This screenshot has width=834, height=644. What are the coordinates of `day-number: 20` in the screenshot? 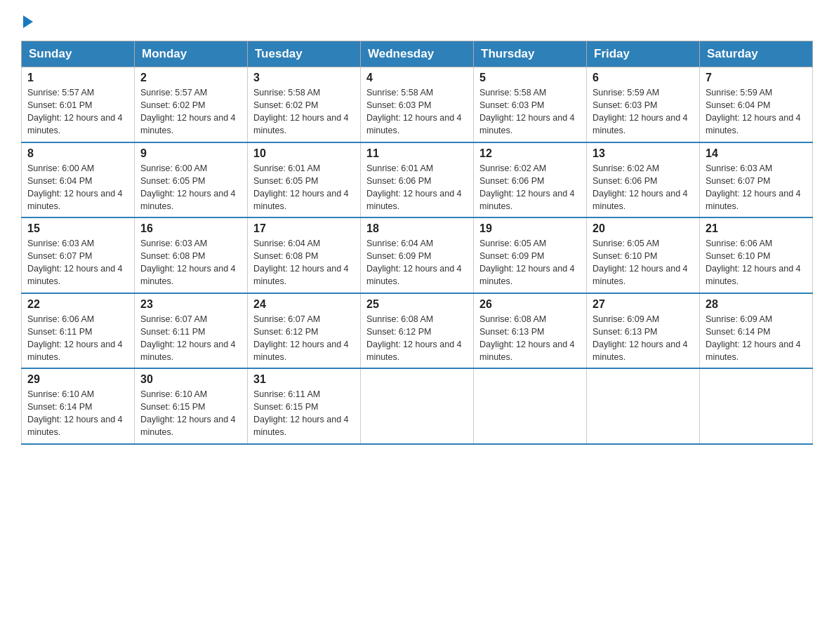 It's located at (643, 229).